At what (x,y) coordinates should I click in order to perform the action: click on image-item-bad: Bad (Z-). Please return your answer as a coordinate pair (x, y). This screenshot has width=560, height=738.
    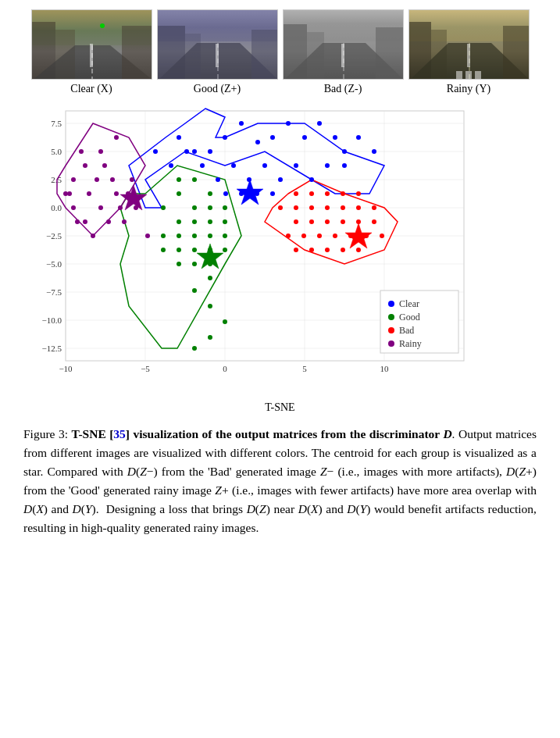
    Looking at the image, I should click on (344, 52).